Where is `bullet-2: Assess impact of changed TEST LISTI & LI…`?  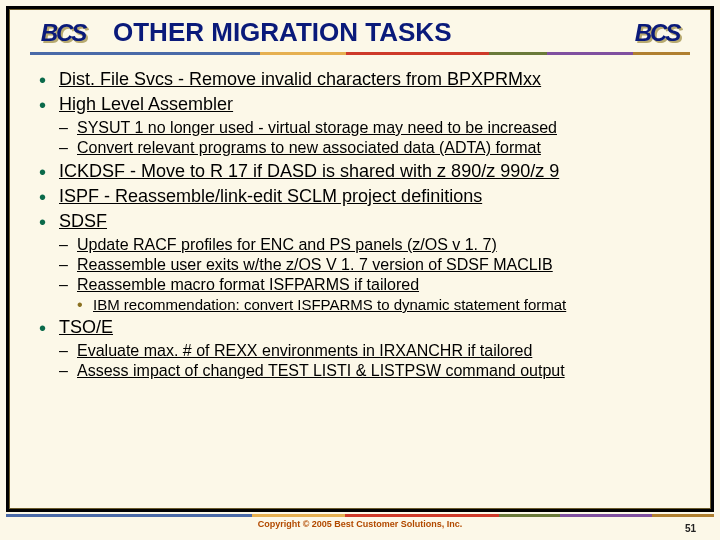
bullet-2: Assess impact of changed TEST LISTI & LI… is located at coordinates (360, 371).